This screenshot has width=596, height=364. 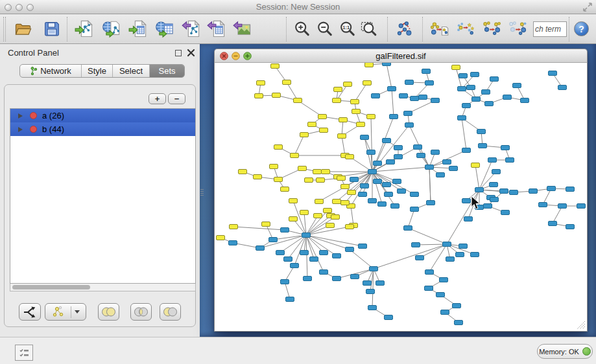 I want to click on split-set-button, so click(x=30, y=312).